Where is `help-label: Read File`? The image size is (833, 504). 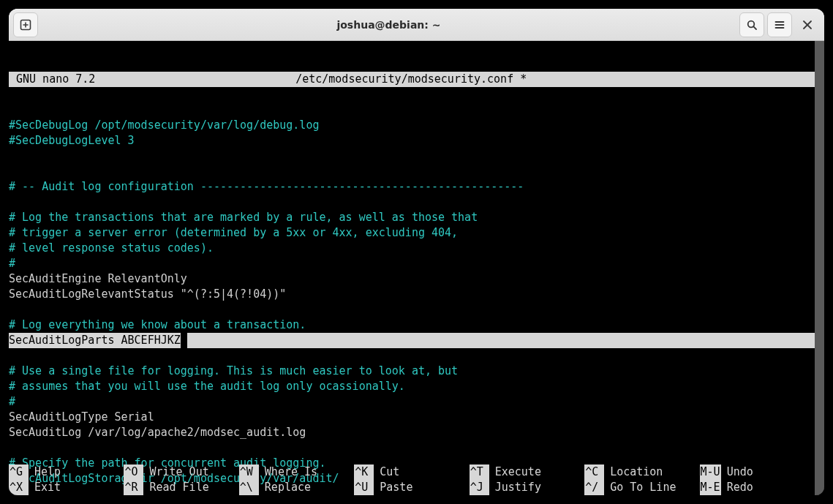
help-label: Read File is located at coordinates (176, 487).